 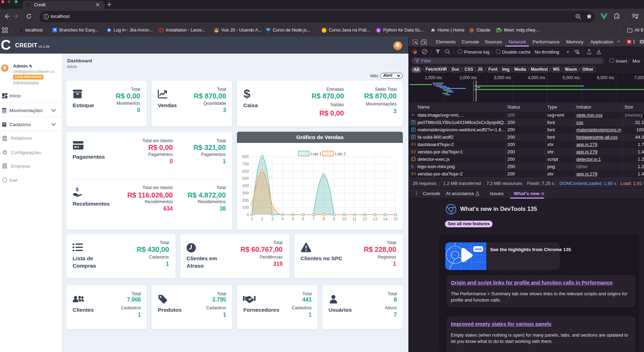 I want to click on svg-text: Loja 1, so click(x=316, y=154).